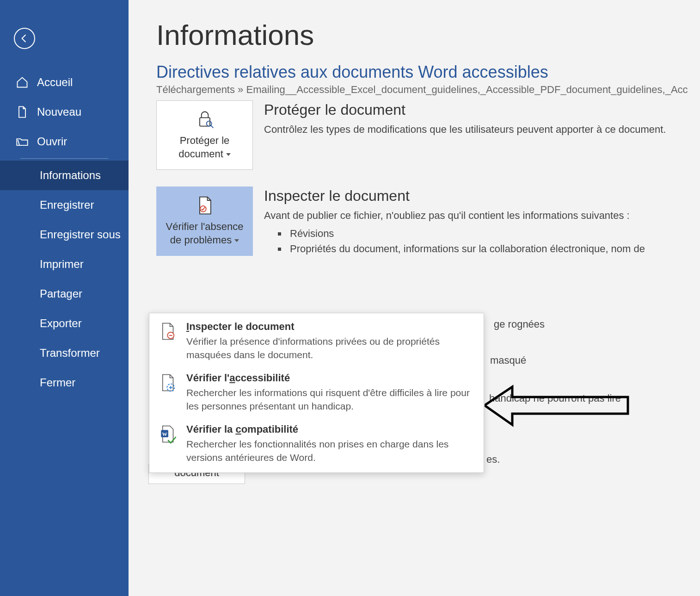 The width and height of the screenshot is (700, 596). I want to click on dropdown-item-title: Vérifier l'accessibilité, so click(330, 378).